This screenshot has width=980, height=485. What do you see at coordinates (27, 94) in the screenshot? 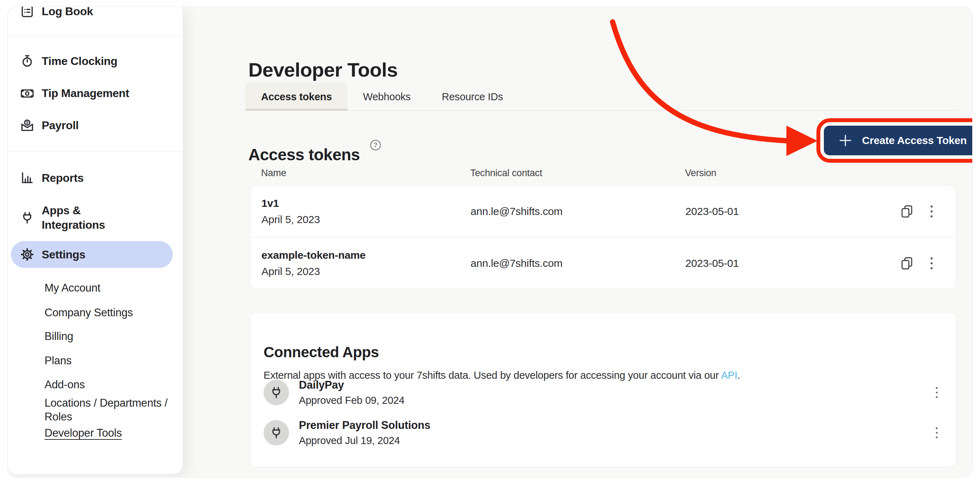
I see `cash-icon` at bounding box center [27, 94].